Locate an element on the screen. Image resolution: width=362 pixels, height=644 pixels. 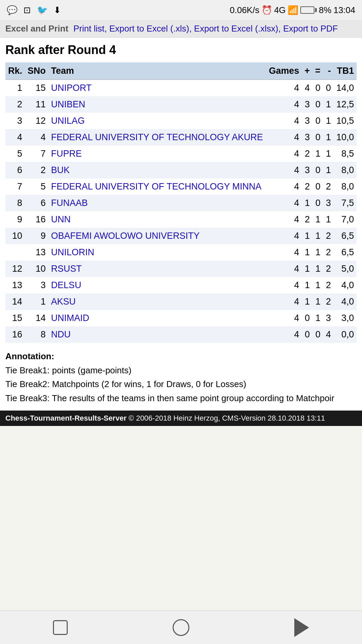
cell-tb1: 10,5 is located at coordinates (345, 121).